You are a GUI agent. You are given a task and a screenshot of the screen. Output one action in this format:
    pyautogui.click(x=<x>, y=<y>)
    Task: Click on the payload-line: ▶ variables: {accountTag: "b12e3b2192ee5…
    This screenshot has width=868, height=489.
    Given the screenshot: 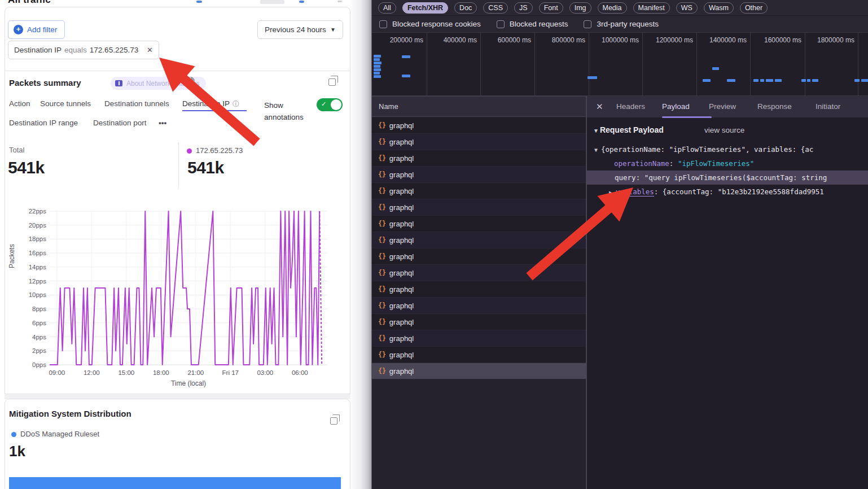 What is the action you would take?
    pyautogui.click(x=727, y=192)
    